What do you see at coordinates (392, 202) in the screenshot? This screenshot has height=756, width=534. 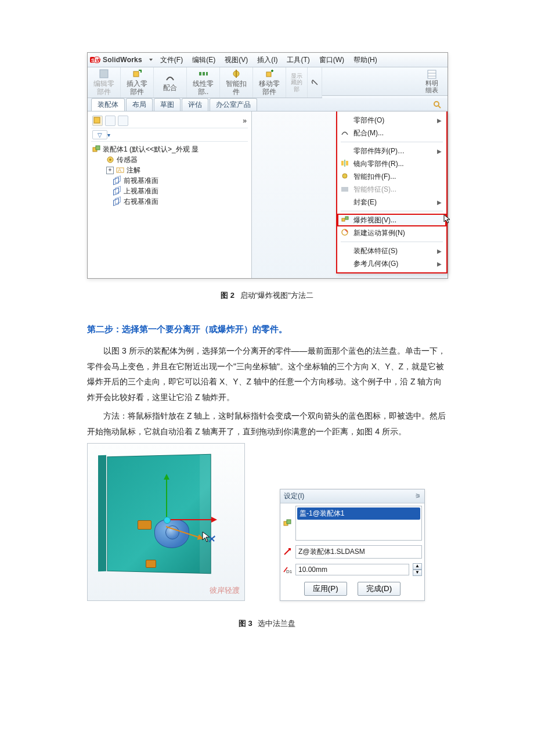 I see `menu-item-envelope: 封套(E) ▶` at bounding box center [392, 202].